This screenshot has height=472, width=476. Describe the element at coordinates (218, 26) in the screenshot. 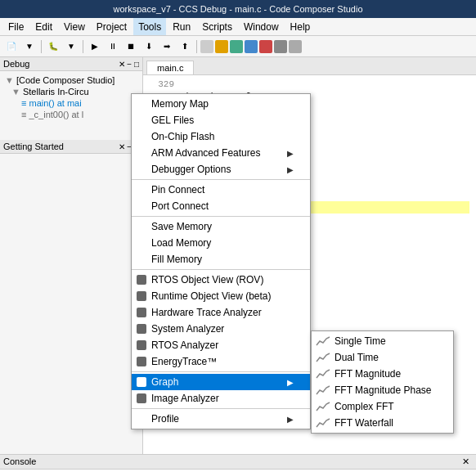

I see `menu-scripts: Scripts` at that location.